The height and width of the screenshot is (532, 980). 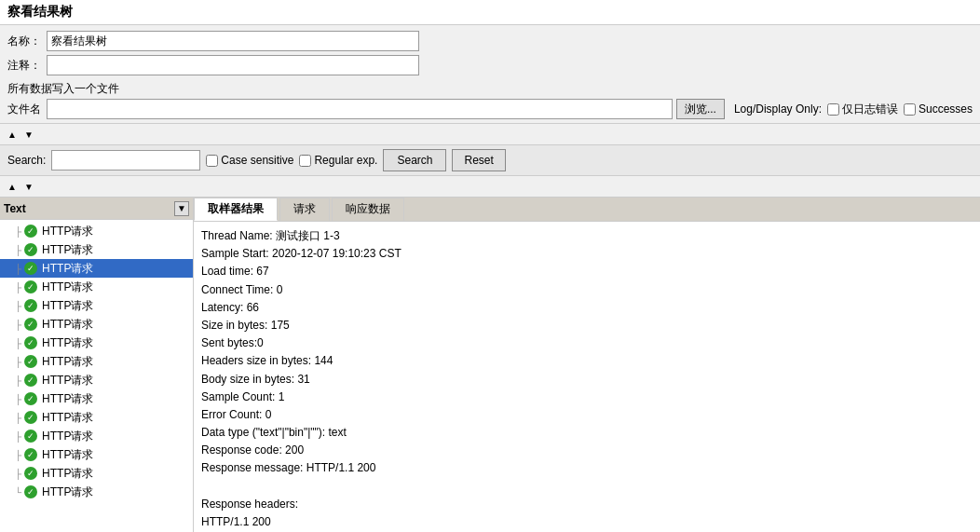 What do you see at coordinates (587, 307) in the screenshot?
I see `latency: Latency: 66` at bounding box center [587, 307].